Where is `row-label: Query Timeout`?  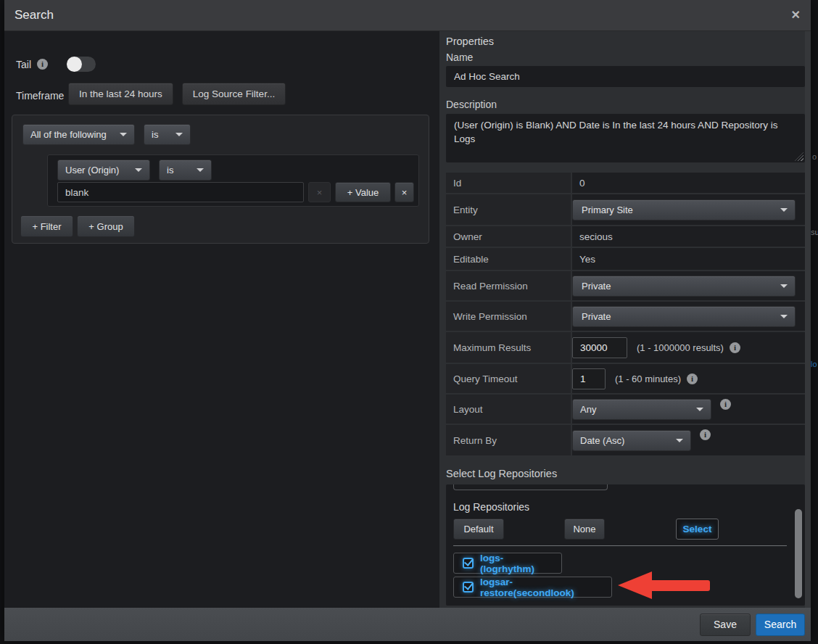 row-label: Query Timeout is located at coordinates (508, 379).